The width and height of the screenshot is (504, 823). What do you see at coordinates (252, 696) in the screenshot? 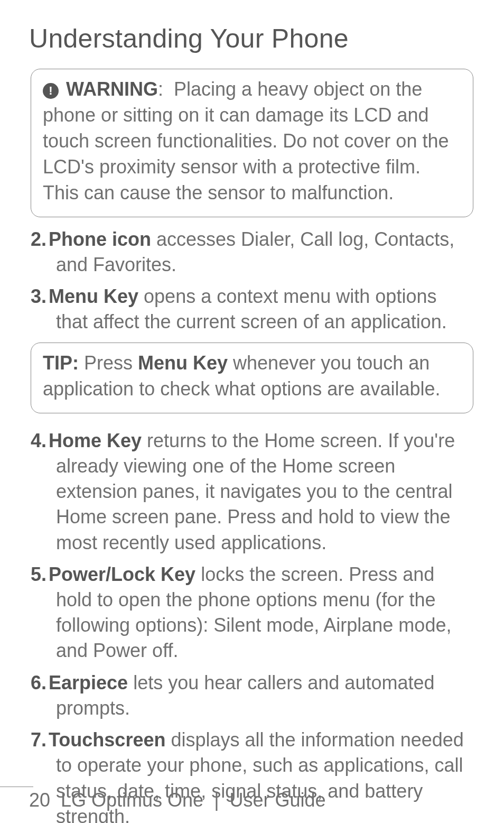
I see `list-item: 6.Earpiece lets you hear callers and aut…` at bounding box center [252, 696].